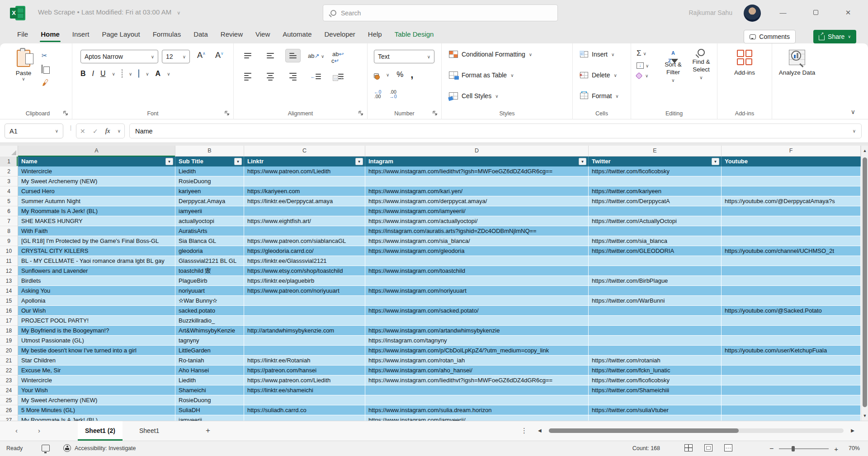  What do you see at coordinates (210, 281) in the screenshot?
I see `cell-B13: PlagueBirb` at bounding box center [210, 281].